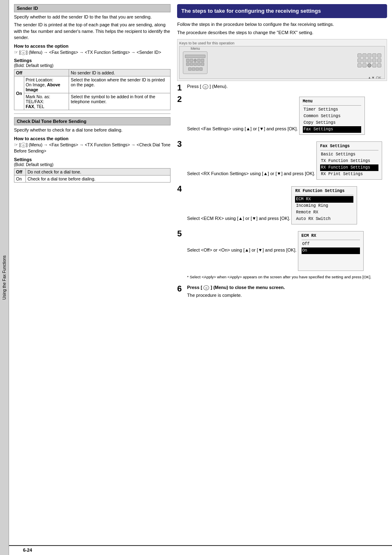 The image size is (392, 555). I want to click on step-6-number: 6, so click(181, 289).